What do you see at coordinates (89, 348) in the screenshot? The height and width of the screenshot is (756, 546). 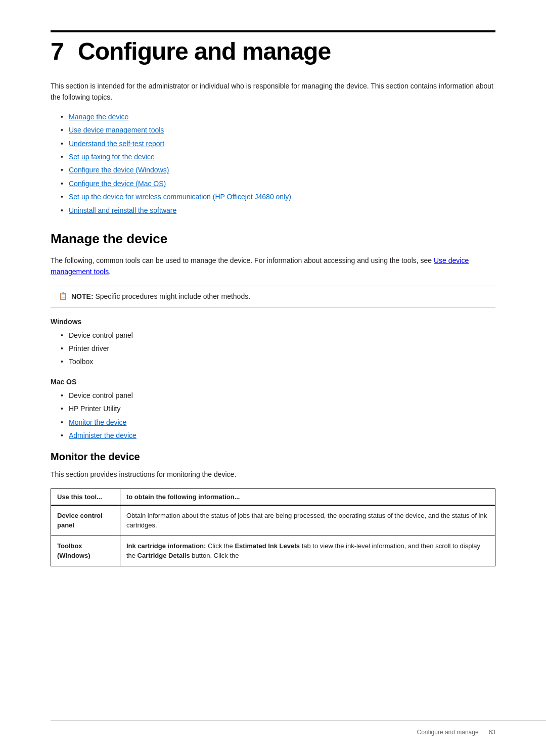 I see `item-label: Printer driver` at bounding box center [89, 348].